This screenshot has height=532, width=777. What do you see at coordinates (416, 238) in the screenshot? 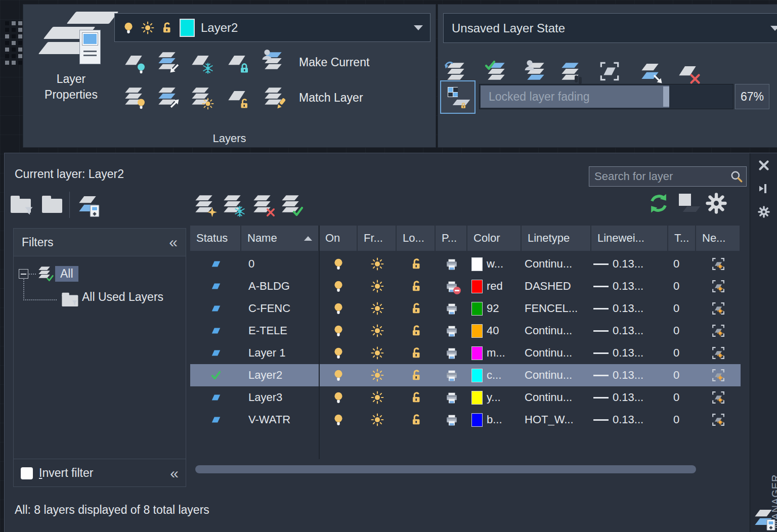
I see `col-lock: Lo...` at bounding box center [416, 238].